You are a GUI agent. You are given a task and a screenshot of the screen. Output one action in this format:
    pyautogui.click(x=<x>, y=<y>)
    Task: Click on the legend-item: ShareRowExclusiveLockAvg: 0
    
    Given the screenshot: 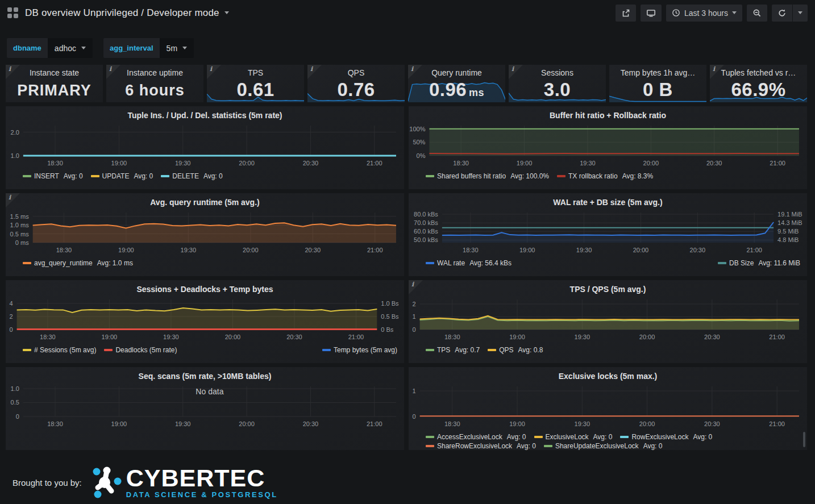 What is the action you would take?
    pyautogui.click(x=481, y=446)
    